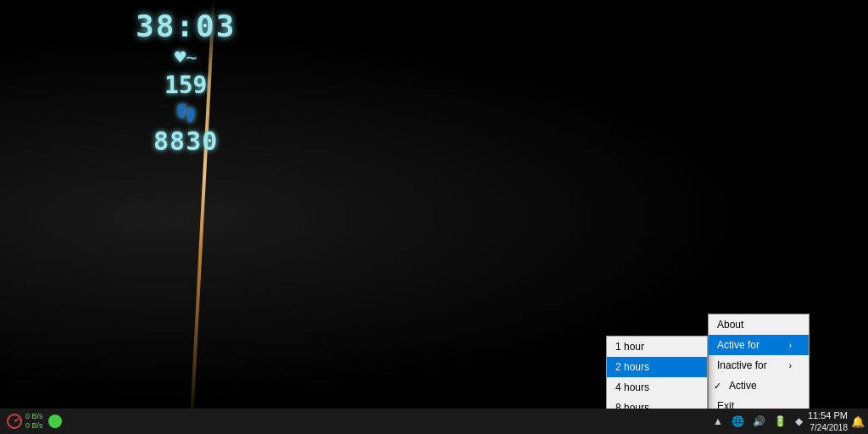 This screenshot has width=868, height=434. I want to click on context-menu-container: 1 hour 2 hours 4 hours 8 hours 24 hours …, so click(708, 365).